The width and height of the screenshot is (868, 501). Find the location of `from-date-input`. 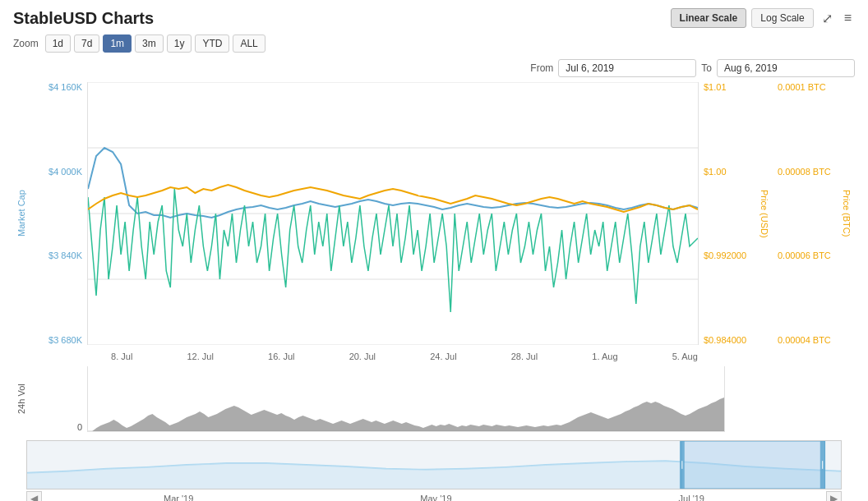

from-date-input is located at coordinates (627, 68).